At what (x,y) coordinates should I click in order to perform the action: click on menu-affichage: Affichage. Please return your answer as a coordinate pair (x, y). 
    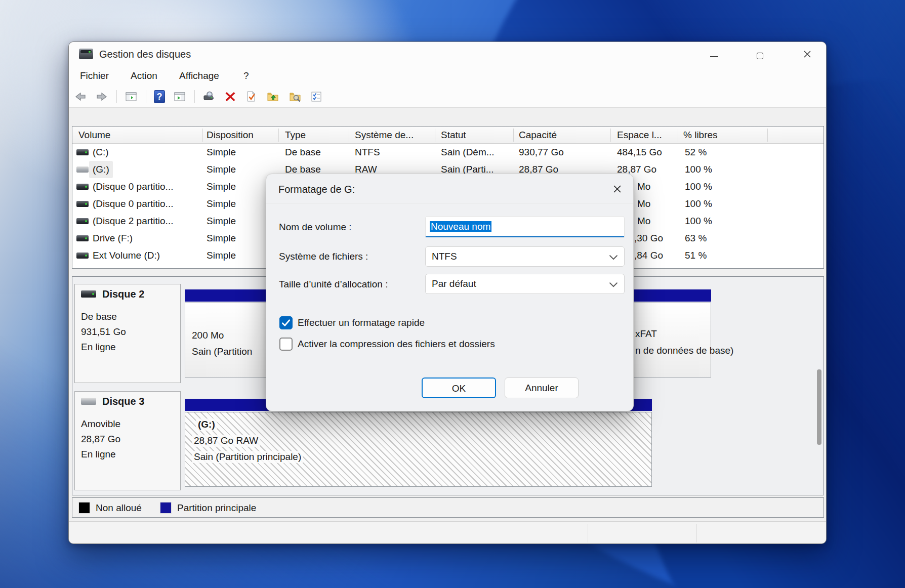
    Looking at the image, I should click on (199, 76).